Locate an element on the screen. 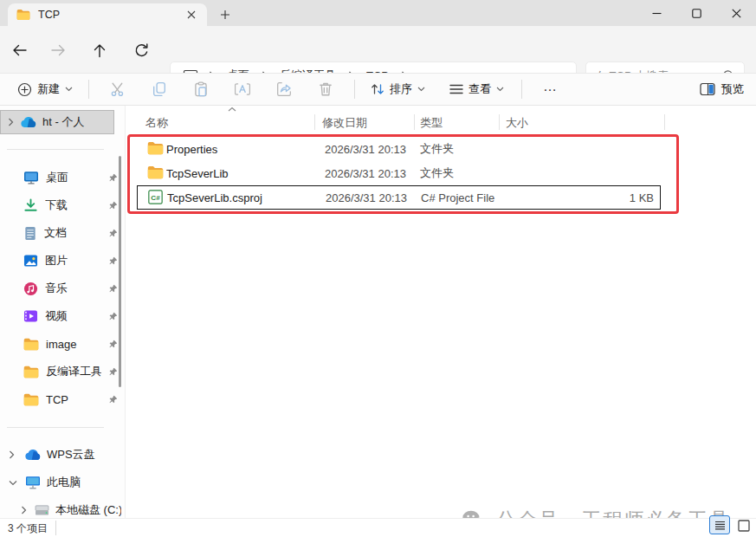  share-button is located at coordinates (284, 89).